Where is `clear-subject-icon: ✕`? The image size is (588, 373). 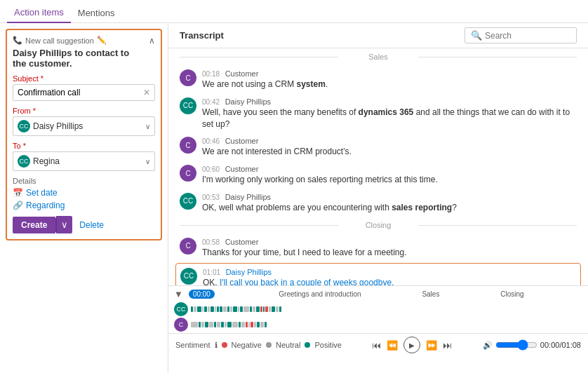
clear-subject-icon: ✕ is located at coordinates (147, 93).